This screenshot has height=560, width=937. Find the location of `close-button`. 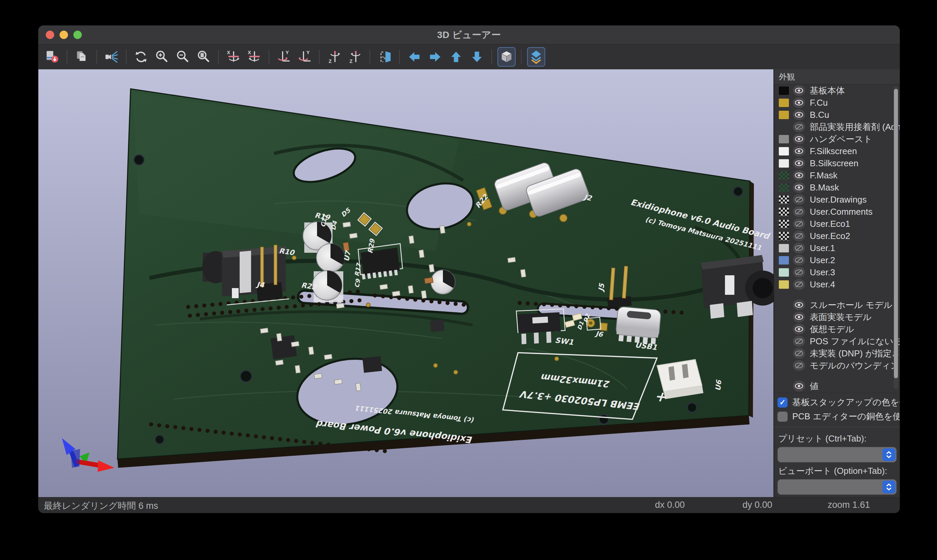

close-button is located at coordinates (50, 35).